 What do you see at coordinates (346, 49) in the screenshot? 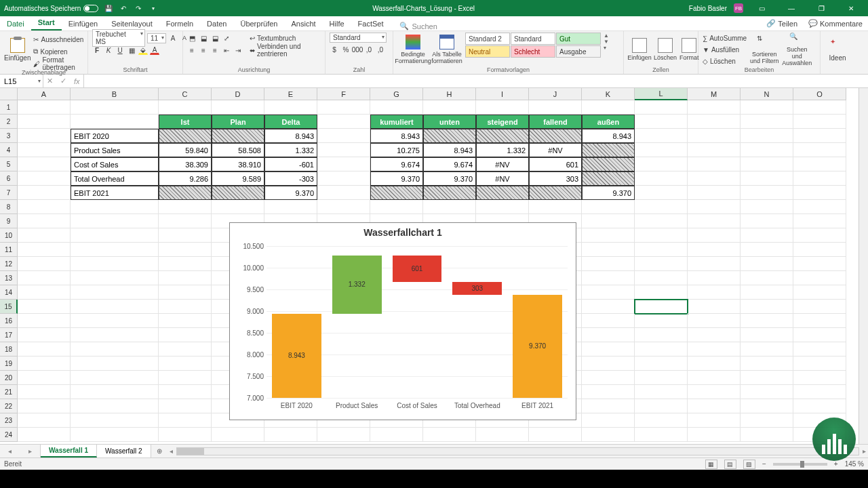
I see `percent-icon: %` at bounding box center [346, 49].